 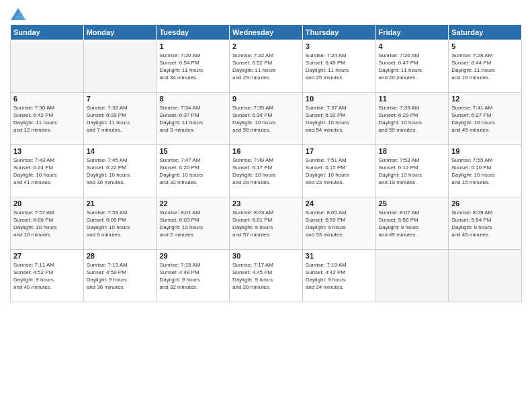 What do you see at coordinates (485, 171) in the screenshot?
I see `calendar-cell: 19Sunrise: 7:55 AM Sunset: 6:10 PM Dayli…` at bounding box center [485, 171].